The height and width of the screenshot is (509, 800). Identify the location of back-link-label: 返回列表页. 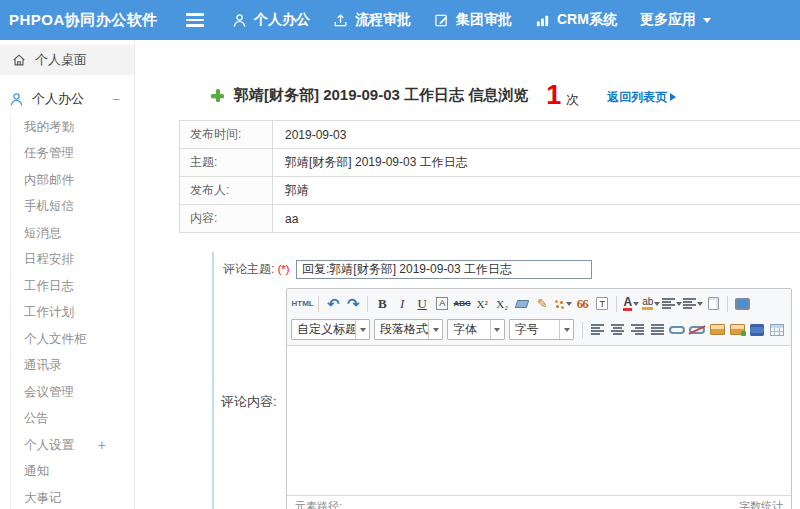
(637, 98).